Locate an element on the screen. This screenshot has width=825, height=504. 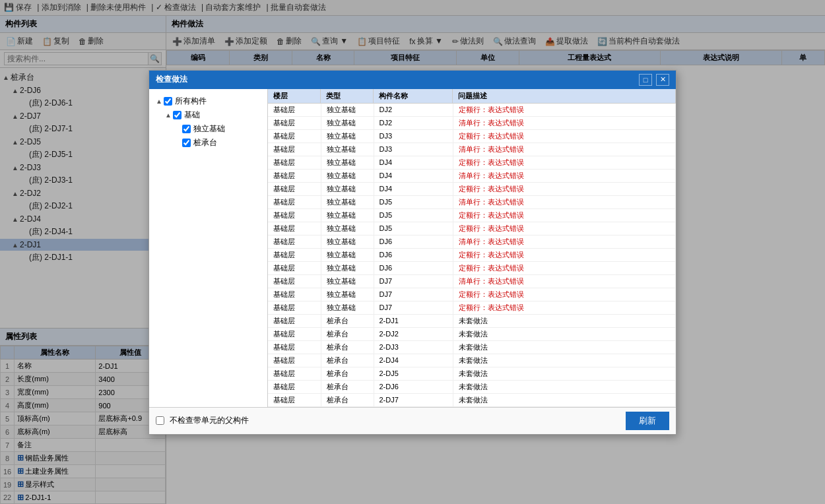
modal-tree-label-standalone: 独立基础 is located at coordinates (209, 129).